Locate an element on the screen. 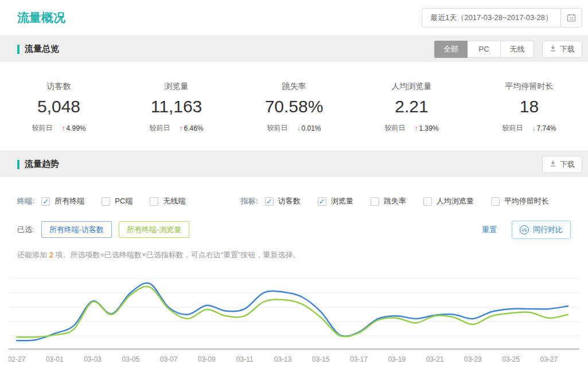  metric-delta: ↑4.99% is located at coordinates (73, 128).